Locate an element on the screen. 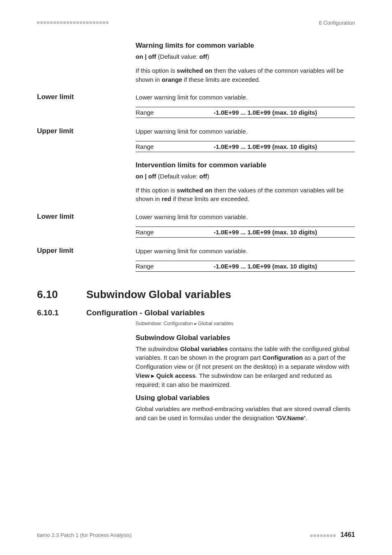  breadcrumb: Subwindow: Configuration ▸ Global variab… is located at coordinates (245, 324).